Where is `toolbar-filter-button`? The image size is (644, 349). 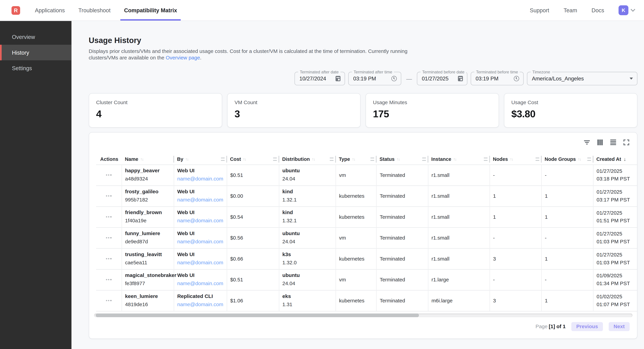 toolbar-filter-button is located at coordinates (587, 142).